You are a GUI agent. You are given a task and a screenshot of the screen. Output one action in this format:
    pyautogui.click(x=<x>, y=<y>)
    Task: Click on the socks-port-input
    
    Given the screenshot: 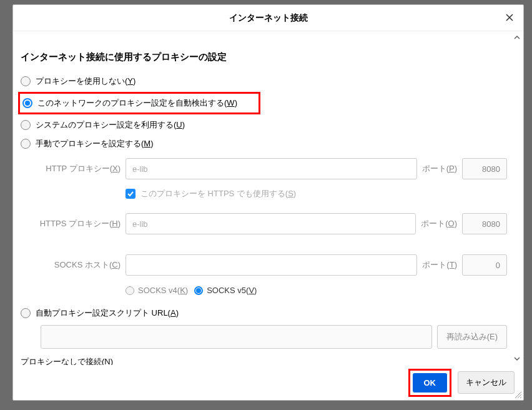 What is the action you would take?
    pyautogui.click(x=485, y=265)
    